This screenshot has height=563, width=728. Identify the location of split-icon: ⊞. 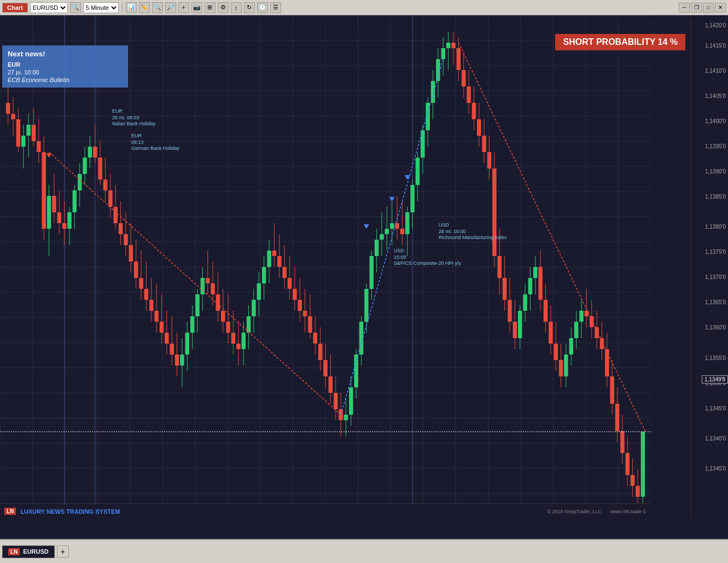
(210, 8).